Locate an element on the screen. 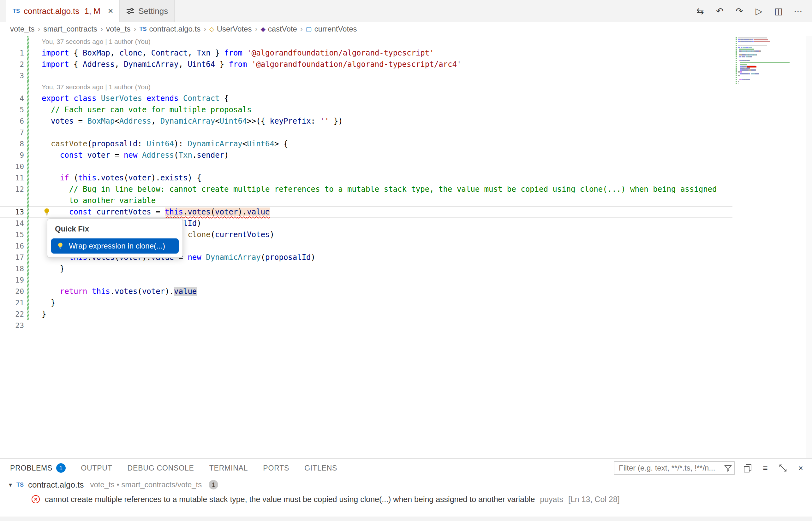 This screenshot has height=521, width=812. code-line: 22} is located at coordinates (366, 314).